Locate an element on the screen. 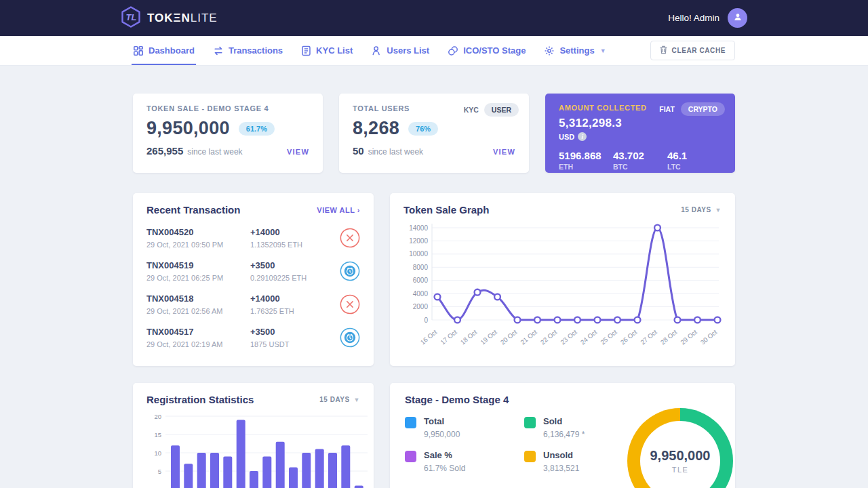 The image size is (868, 488). greeting-text: Hello! Admin is located at coordinates (694, 18).